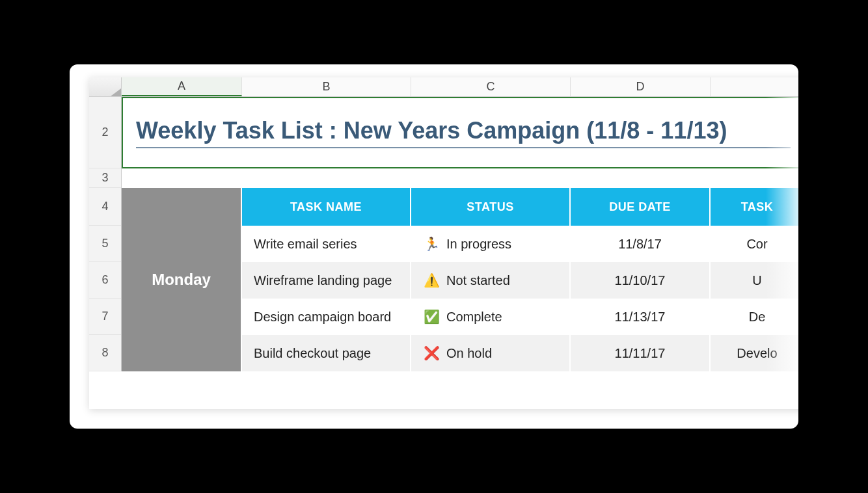 The width and height of the screenshot is (868, 493). Describe the element at coordinates (478, 281) in the screenshot. I see `status-text: Not started` at that location.